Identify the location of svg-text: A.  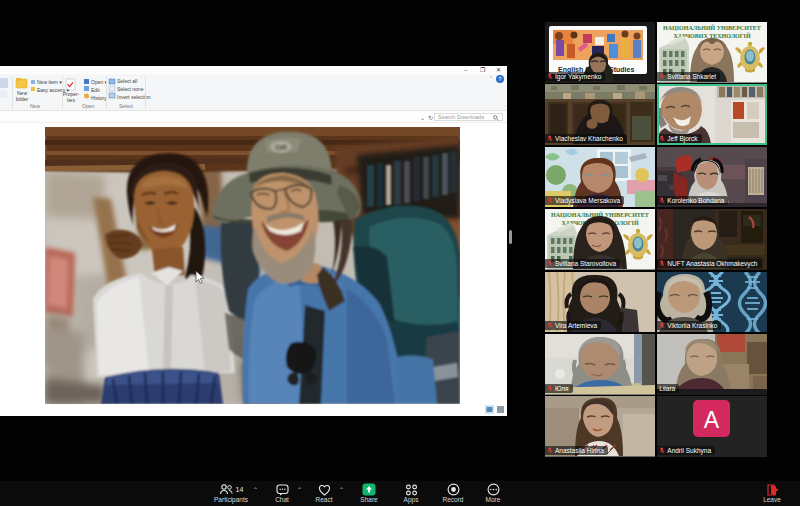
(712, 420).